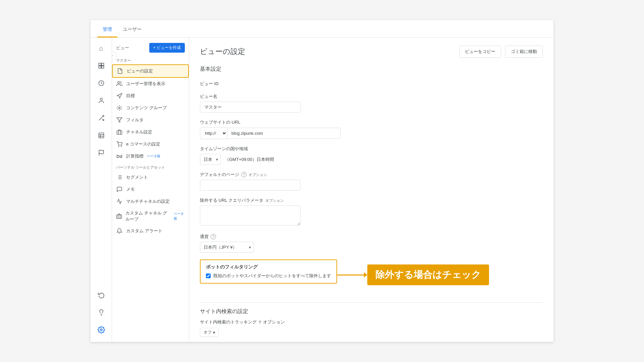  Describe the element at coordinates (150, 177) in the screenshot. I see `menu-item-segments: セグメント` at that location.